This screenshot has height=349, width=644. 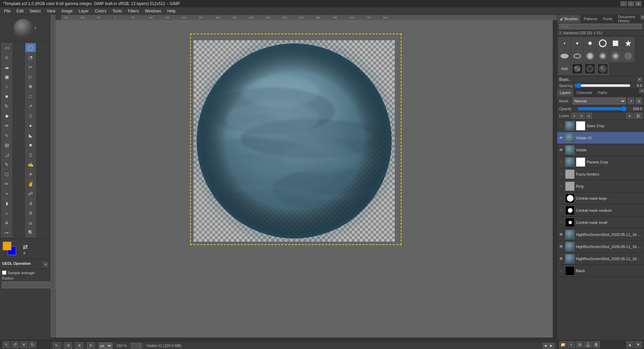 I want to click on status-nav-redo: ↻, so click(x=91, y=346).